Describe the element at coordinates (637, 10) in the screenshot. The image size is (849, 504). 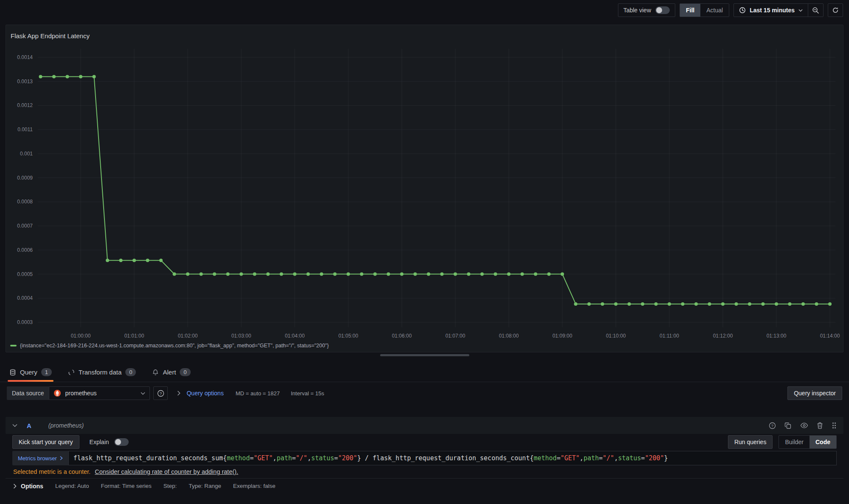
I see `table-view-label: Table view` at that location.